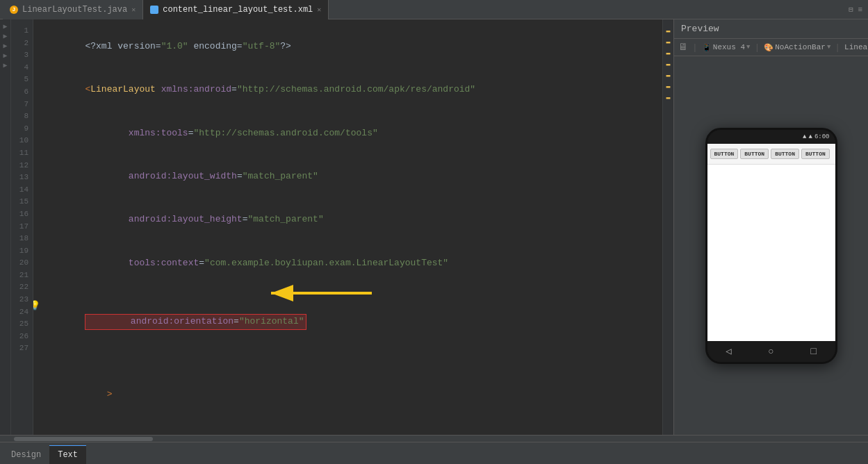  What do you see at coordinates (22, 227) in the screenshot?
I see `line-numbers: 1 2 3 4 5 6 7 8 9 10 11 12 13 14 15 16 1…` at bounding box center [22, 227].